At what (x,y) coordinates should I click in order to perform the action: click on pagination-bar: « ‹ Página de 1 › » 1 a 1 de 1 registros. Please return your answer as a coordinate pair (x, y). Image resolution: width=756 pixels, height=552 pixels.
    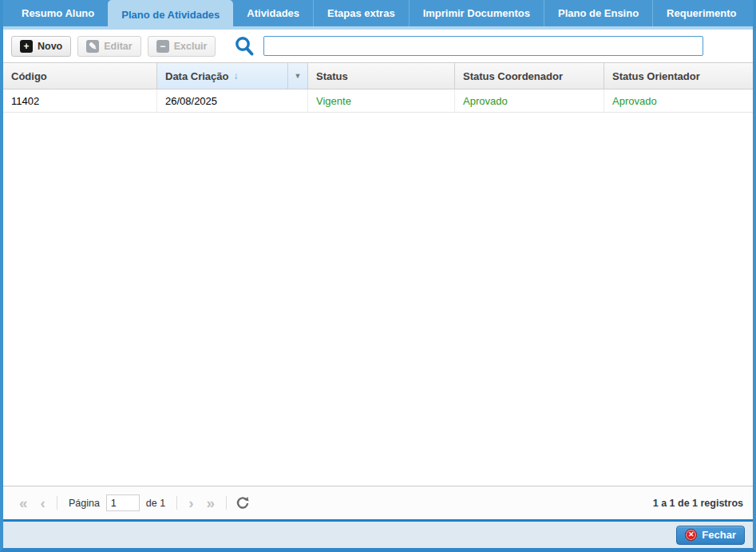
    Looking at the image, I should click on (378, 502).